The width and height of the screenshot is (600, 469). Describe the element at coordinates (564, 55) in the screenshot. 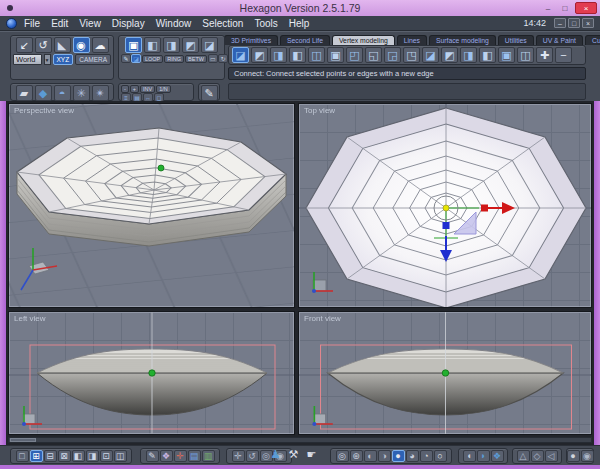

I see `remove-points-tool-icon: −` at that location.